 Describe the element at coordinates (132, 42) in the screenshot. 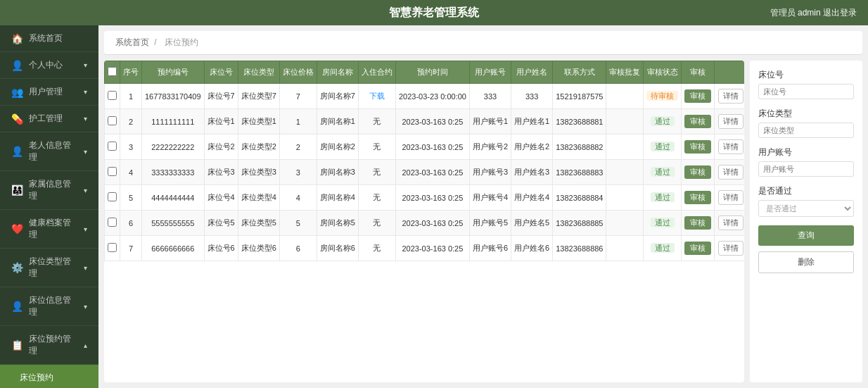

I see `breadcrumb-home: 系统首页` at that location.